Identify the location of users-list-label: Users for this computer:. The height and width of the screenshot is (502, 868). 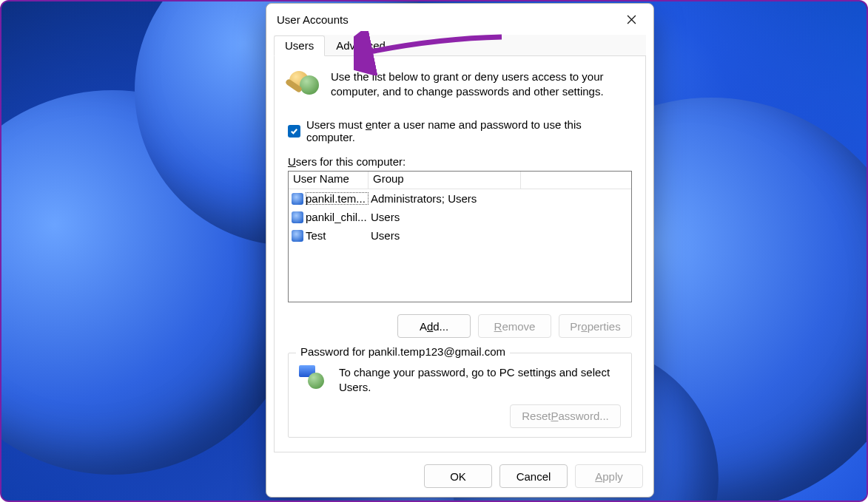
(460, 161).